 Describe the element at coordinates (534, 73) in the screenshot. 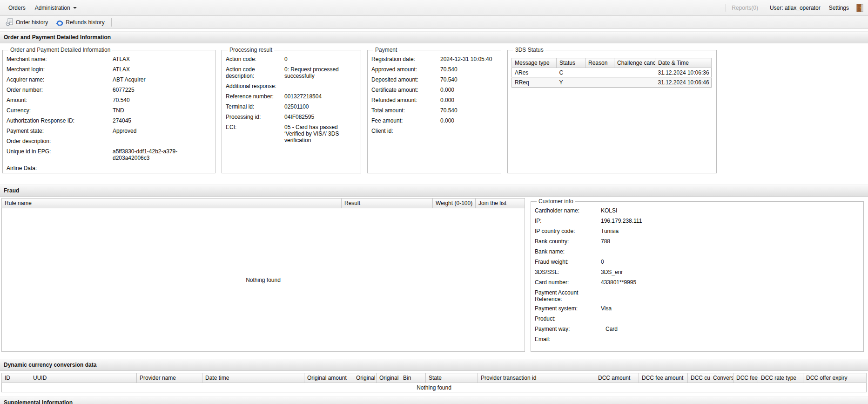

I see `cell-message-type: ARes` at that location.